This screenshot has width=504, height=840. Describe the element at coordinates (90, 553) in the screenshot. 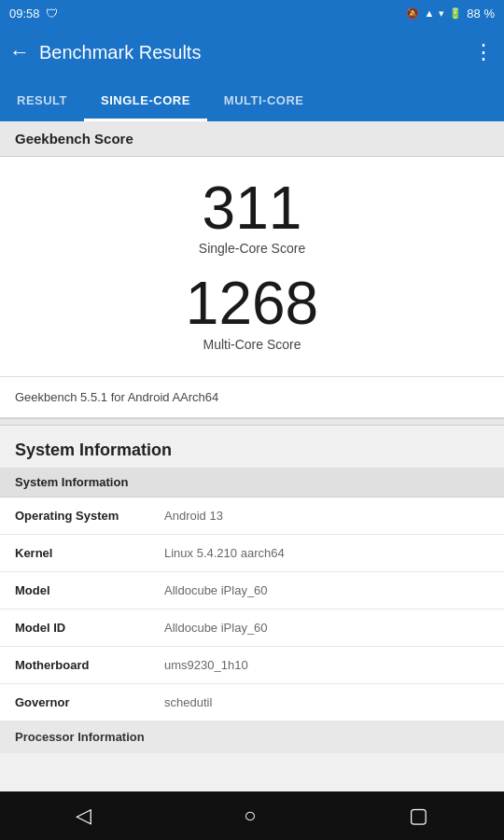

I see `row-key-kernel: Kernel` at that location.